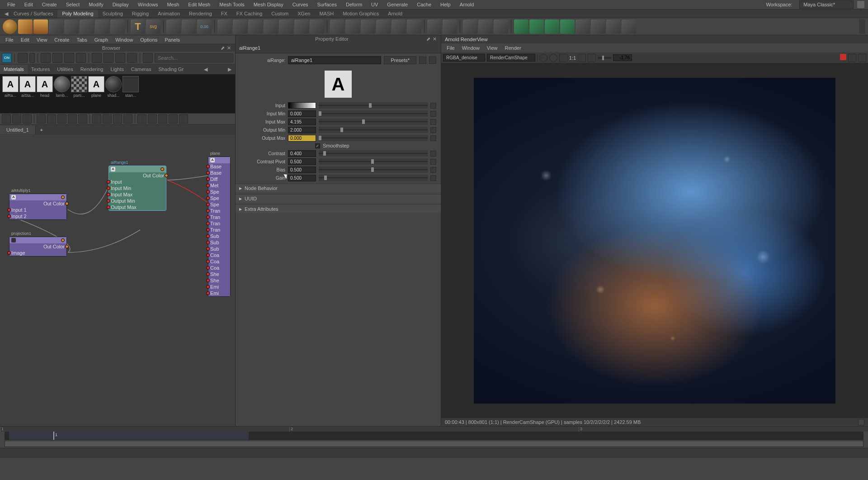 The image size is (868, 480). What do you see at coordinates (492, 48) in the screenshot?
I see `rv-menu-view: View` at bounding box center [492, 48].